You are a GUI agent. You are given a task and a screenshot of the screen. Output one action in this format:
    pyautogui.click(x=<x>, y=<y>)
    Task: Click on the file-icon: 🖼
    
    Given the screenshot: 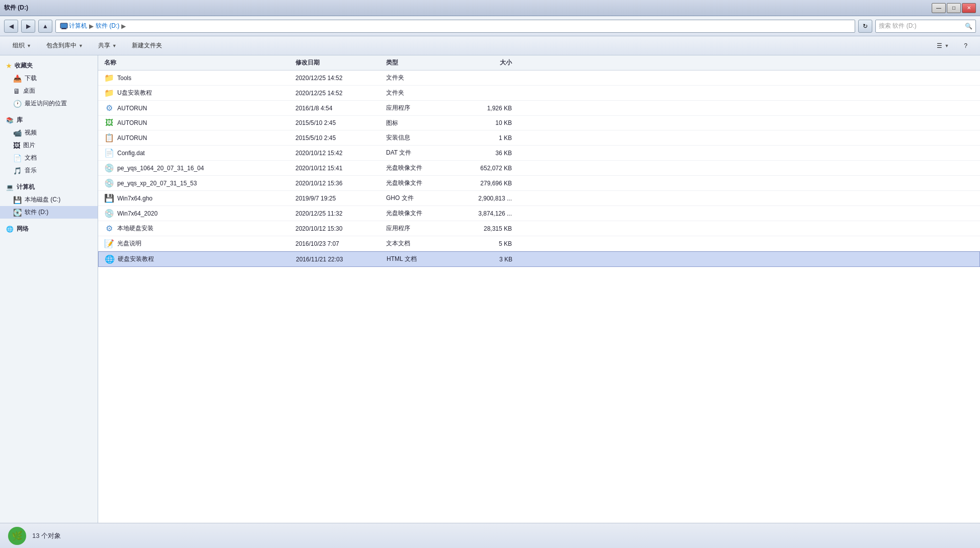 What is the action you would take?
    pyautogui.click(x=109, y=123)
    